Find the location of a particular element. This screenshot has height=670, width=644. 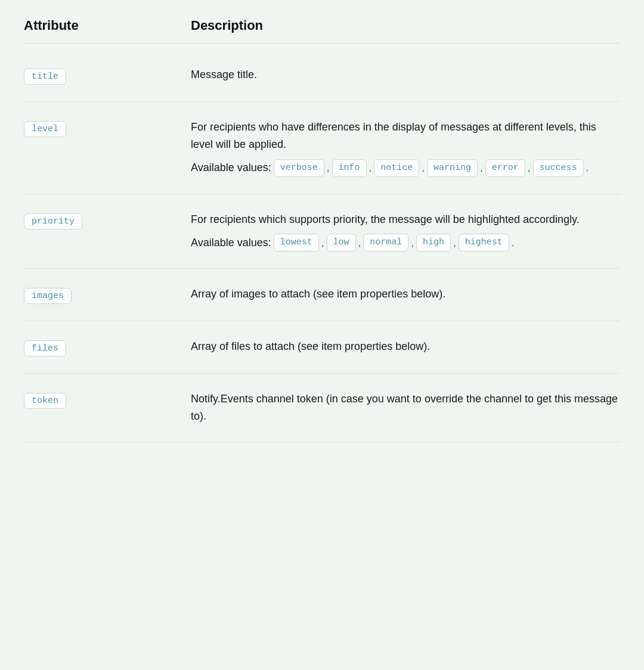

description-column-header: Description is located at coordinates (405, 26).